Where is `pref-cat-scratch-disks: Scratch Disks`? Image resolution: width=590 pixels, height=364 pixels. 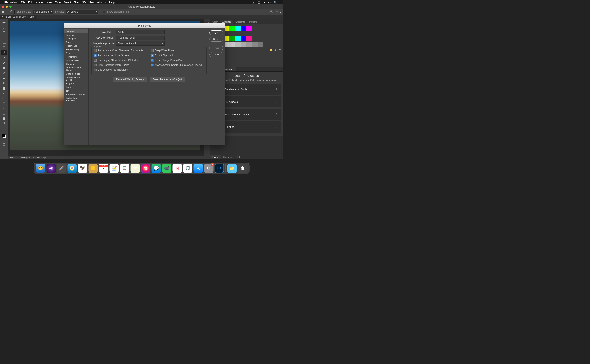 pref-cat-scratch-disks: Scratch Disks is located at coordinates (76, 60).